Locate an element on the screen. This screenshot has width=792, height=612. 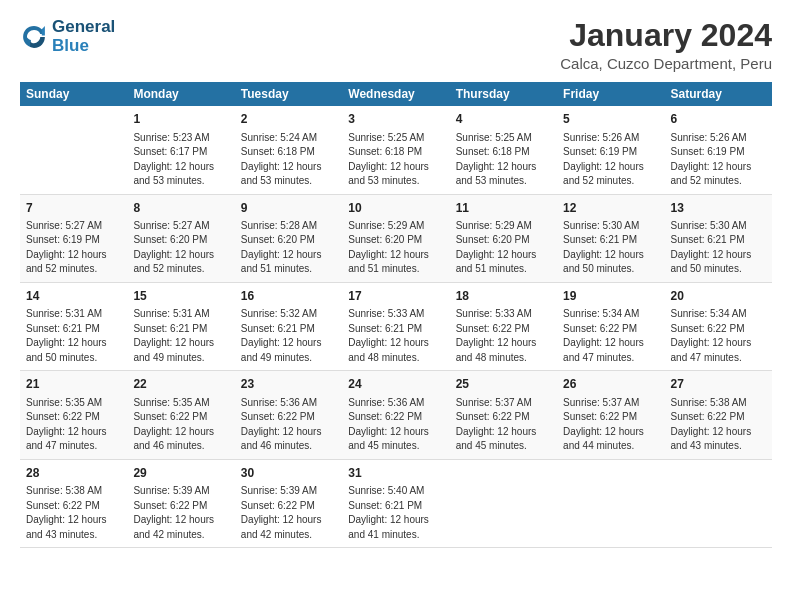
day-number: 16 is located at coordinates (288, 296).